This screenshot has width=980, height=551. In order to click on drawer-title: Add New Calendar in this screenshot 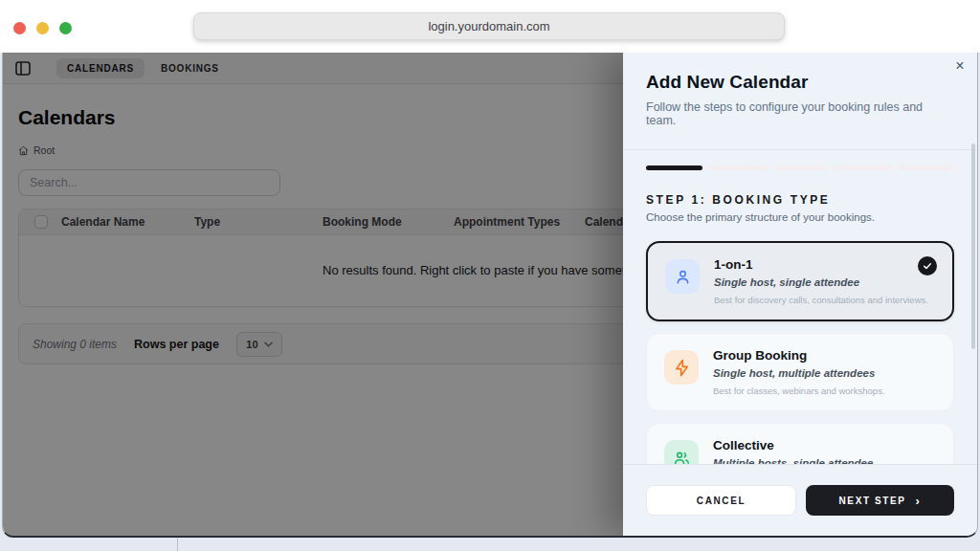, I will do `click(800, 82)`.